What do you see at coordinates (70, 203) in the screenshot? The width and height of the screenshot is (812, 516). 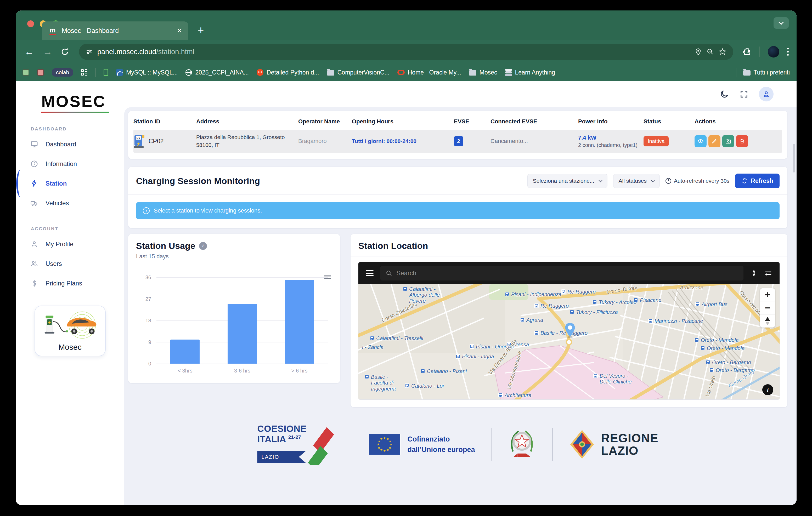 I see `sidebar-item-vehicles: Vehicles` at bounding box center [70, 203].